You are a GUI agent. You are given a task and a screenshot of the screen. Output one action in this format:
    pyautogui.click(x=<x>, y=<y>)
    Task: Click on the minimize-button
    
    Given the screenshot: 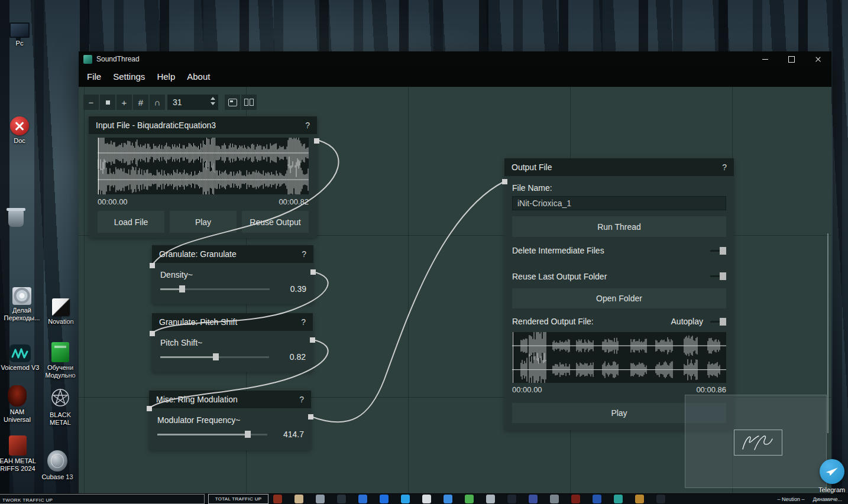 What is the action you would take?
    pyautogui.click(x=765, y=59)
    